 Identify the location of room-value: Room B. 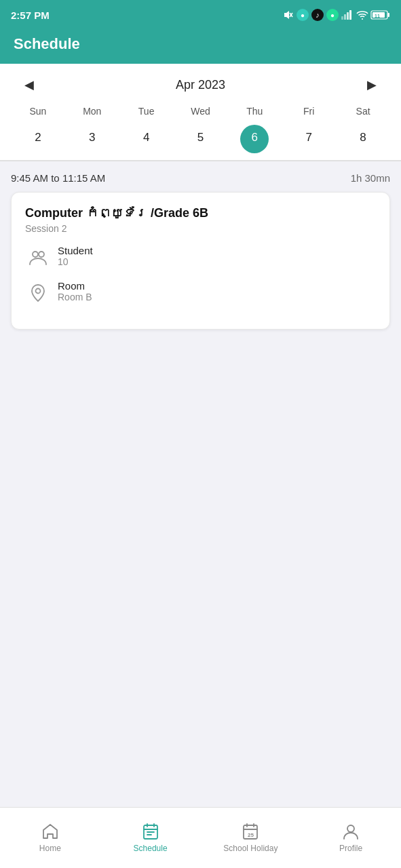
(75, 297).